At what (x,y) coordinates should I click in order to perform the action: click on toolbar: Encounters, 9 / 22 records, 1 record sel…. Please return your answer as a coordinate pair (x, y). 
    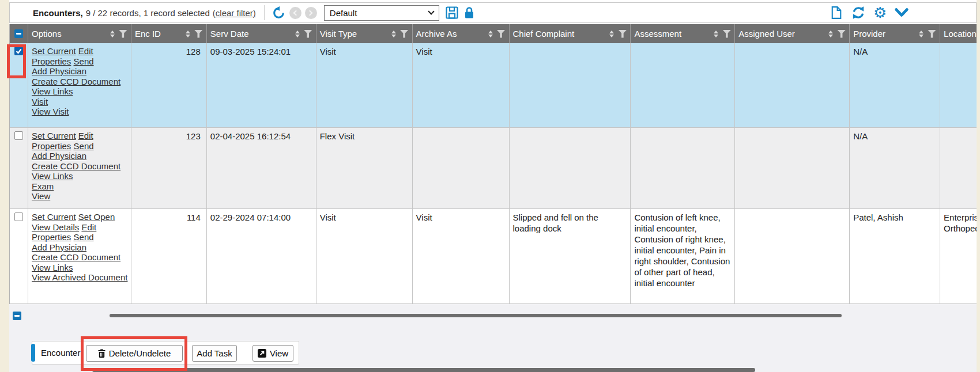
    Looking at the image, I should click on (493, 13).